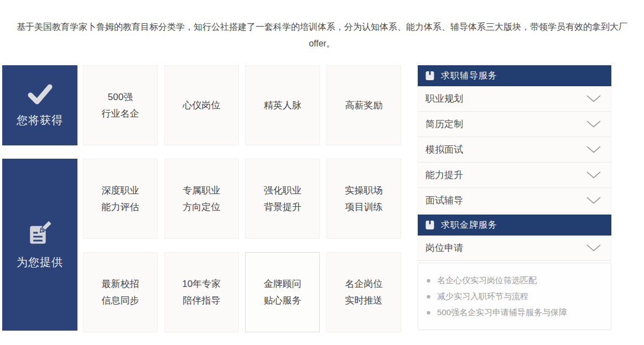 The height and width of the screenshot is (345, 644). What do you see at coordinates (40, 244) in the screenshot?
I see `we-provide-box: 为您提供` at bounding box center [40, 244].